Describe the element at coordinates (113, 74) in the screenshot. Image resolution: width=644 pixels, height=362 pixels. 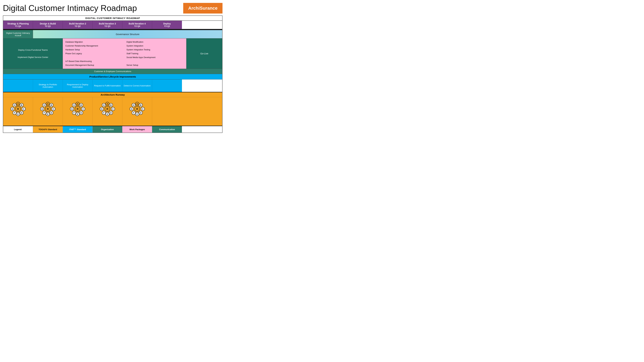
I see `roadmap-container: DIGITAL CUSTOMER INTIMACY ROADMAP Strate…` at that location.